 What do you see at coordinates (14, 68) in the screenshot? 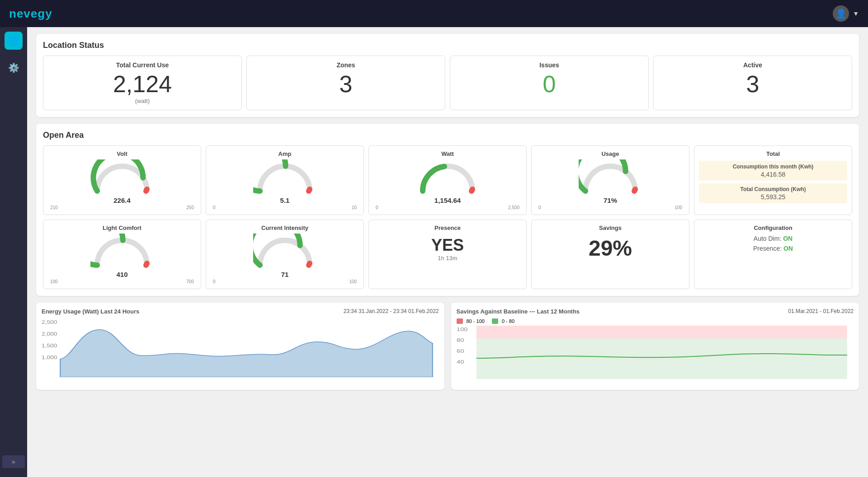
I see `sidebar-item-settings: ⚙️` at bounding box center [14, 68].